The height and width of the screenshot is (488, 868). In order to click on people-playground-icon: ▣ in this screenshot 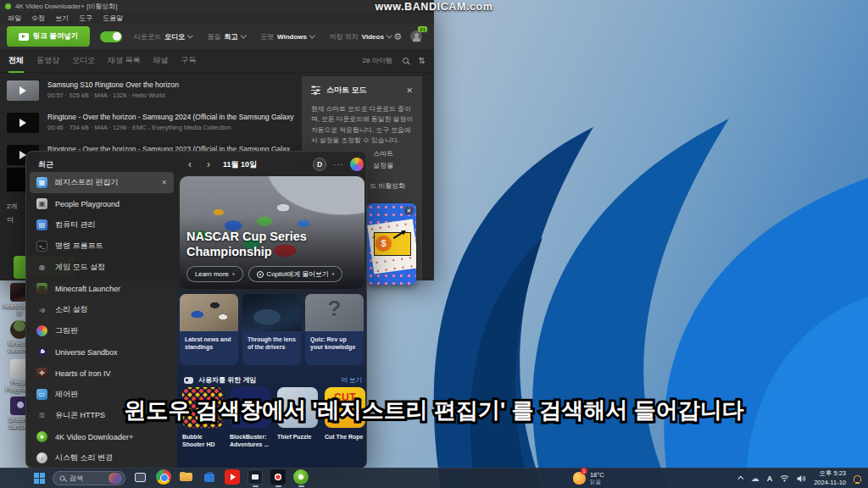, I will do `click(42, 203)`.